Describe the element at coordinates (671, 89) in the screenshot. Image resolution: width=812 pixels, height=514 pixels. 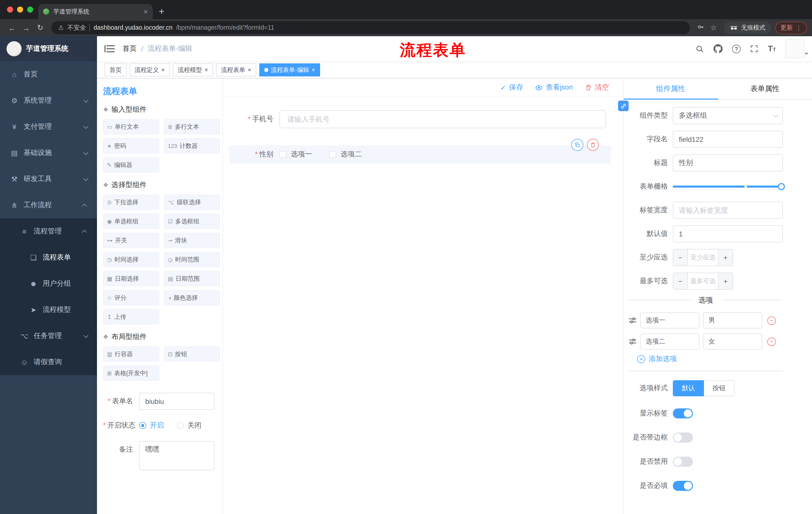
I see `tab-component-props: 组件属性` at that location.